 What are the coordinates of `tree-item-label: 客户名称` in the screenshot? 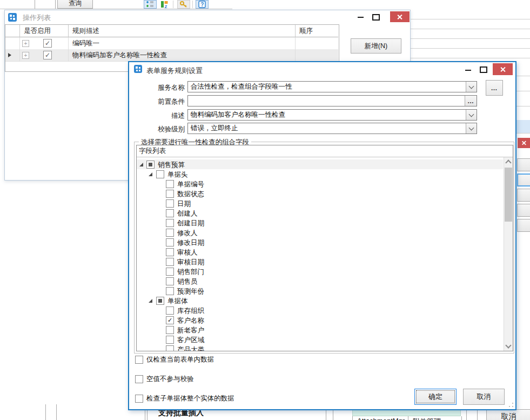 It's located at (191, 321).